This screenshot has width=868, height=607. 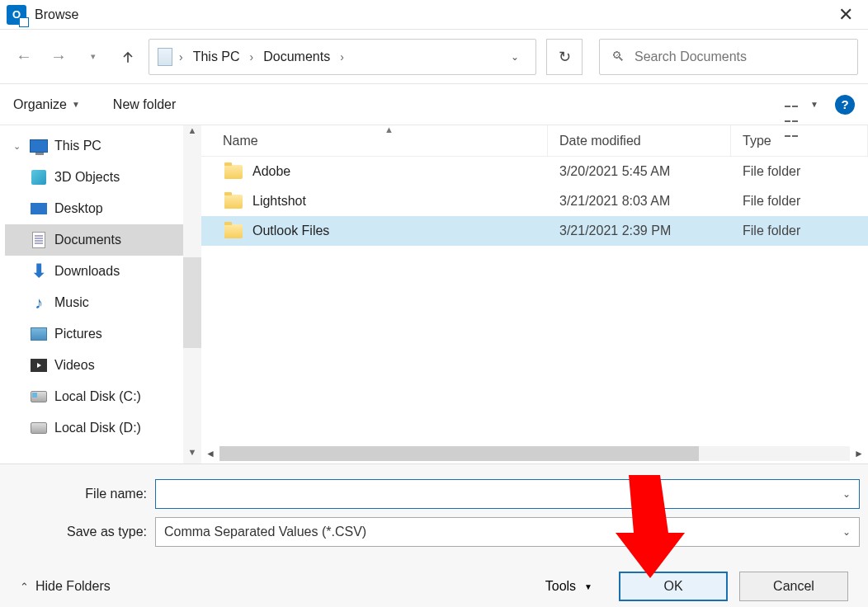 What do you see at coordinates (795, 105) in the screenshot?
I see `view-icon` at bounding box center [795, 105].